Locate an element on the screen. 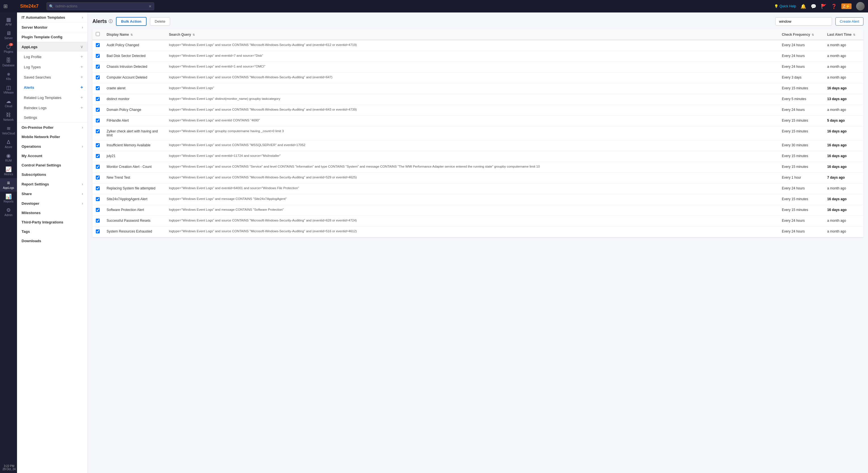 The image size is (868, 473). sidebar-item-developer: Developer › is located at coordinates (52, 203).